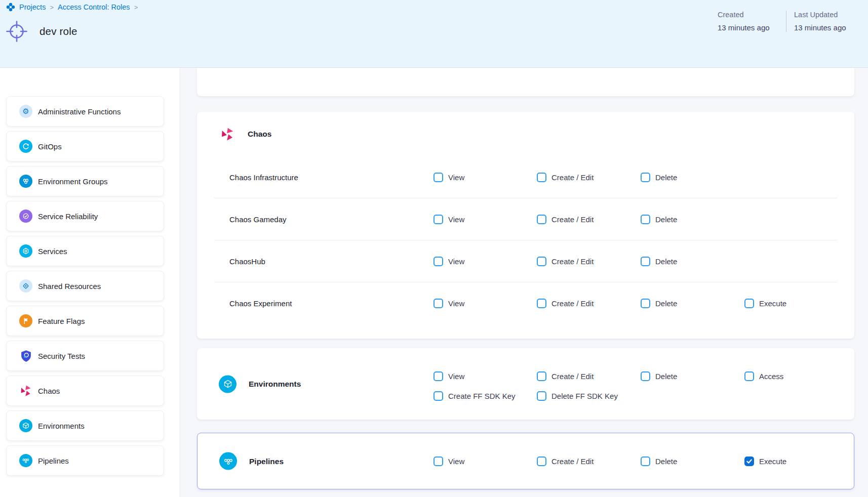 The height and width of the screenshot is (497, 868). I want to click on gear-icon: ⚙, so click(26, 111).